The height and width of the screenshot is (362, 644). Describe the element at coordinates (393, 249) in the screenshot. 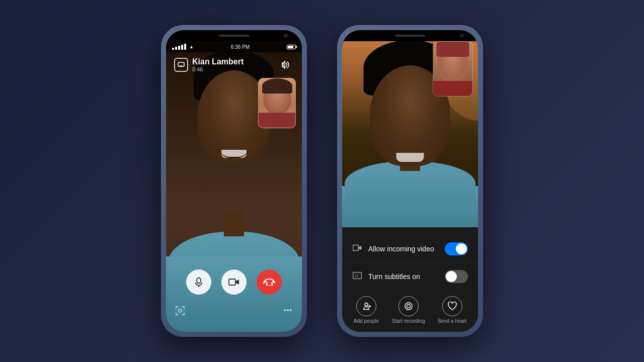

I see `menu-item-left-video: Allow incoming video` at that location.